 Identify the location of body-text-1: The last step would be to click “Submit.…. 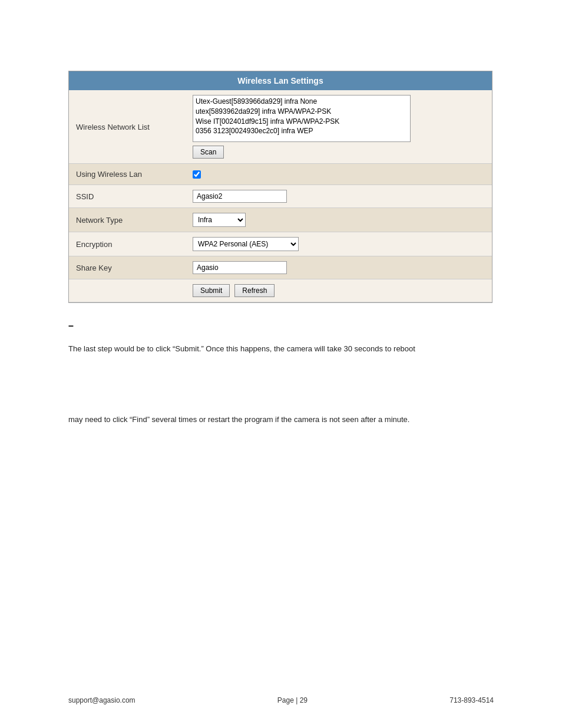
(281, 349).